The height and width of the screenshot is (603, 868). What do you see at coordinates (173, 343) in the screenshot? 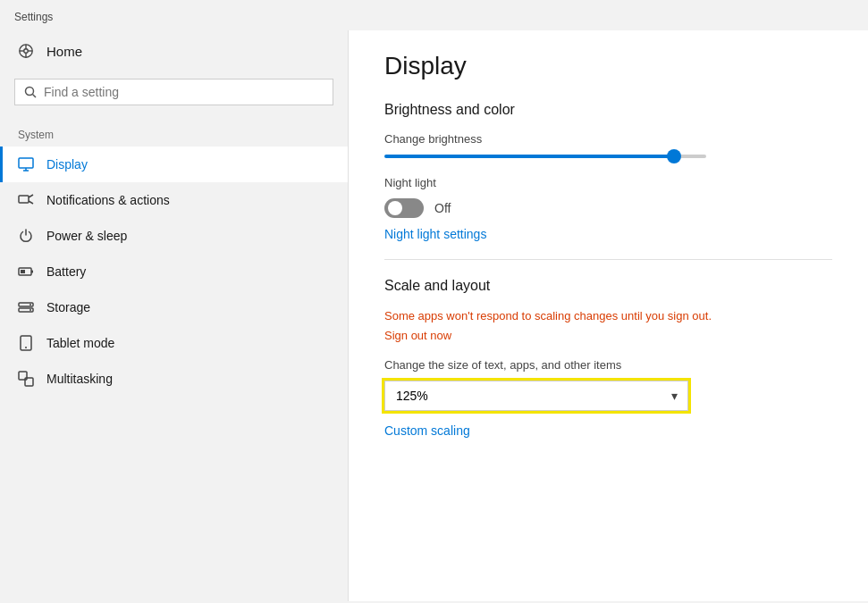
I see `sidebar-item-tablet: Tablet mode` at bounding box center [173, 343].